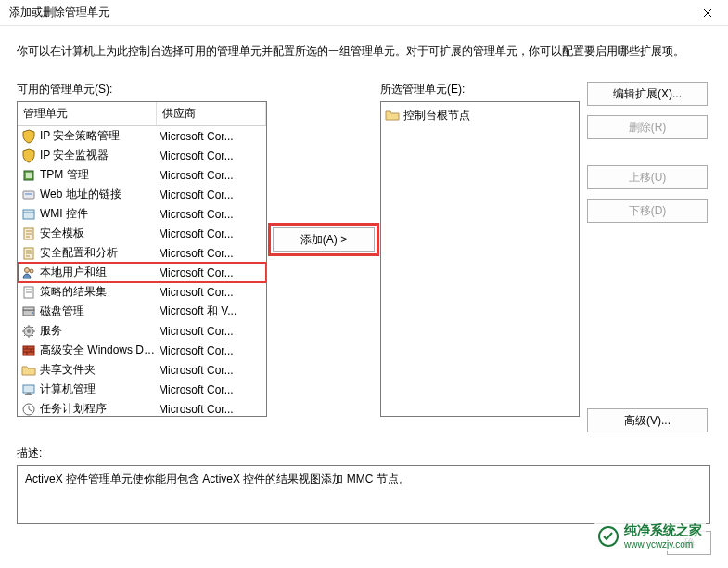 The height and width of the screenshot is (568, 728). I want to click on disk-icon, so click(29, 312).